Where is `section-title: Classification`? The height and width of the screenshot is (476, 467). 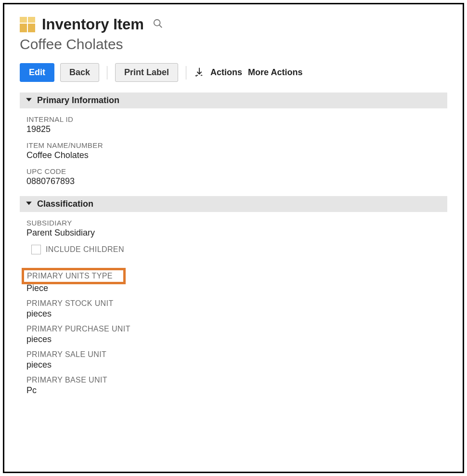
section-title: Classification is located at coordinates (65, 204).